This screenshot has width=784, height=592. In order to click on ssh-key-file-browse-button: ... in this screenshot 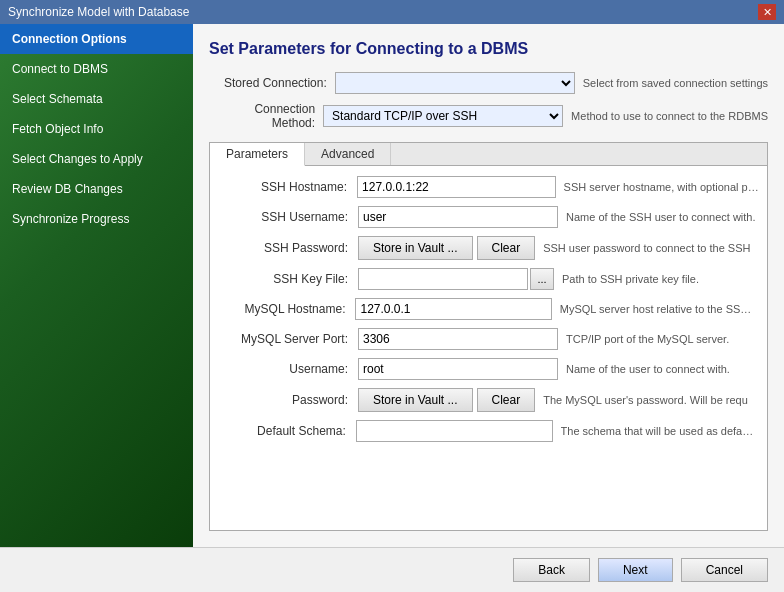, I will do `click(542, 279)`.